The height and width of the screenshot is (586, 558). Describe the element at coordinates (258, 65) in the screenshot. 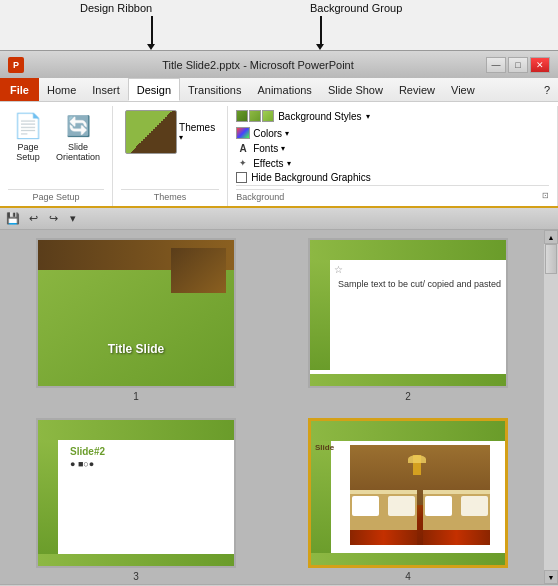

I see `window-title: Title Slide2.pptx - Microsoft PowerPoint` at that location.